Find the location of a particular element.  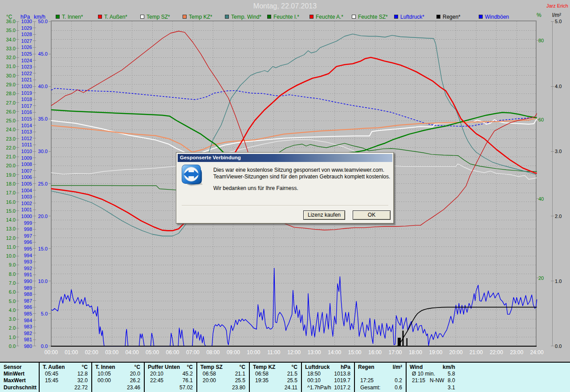

svg-text: 15:00 is located at coordinates (354, 352).